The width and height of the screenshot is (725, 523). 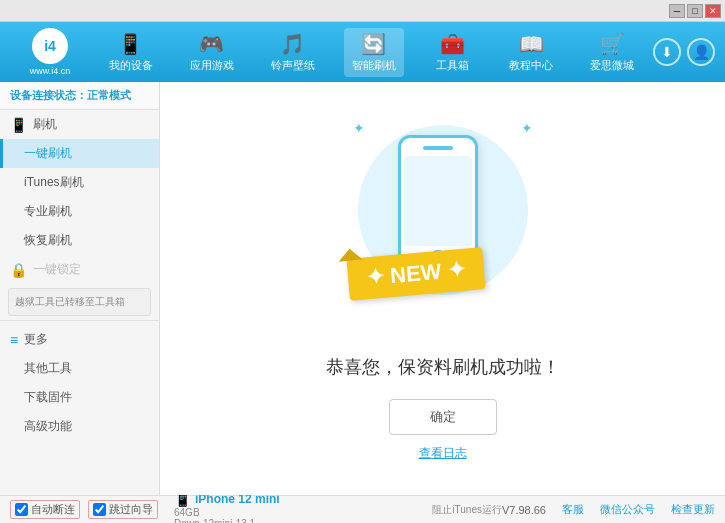 What do you see at coordinates (50, 46) in the screenshot?
I see `logo-circle: i4` at bounding box center [50, 46].